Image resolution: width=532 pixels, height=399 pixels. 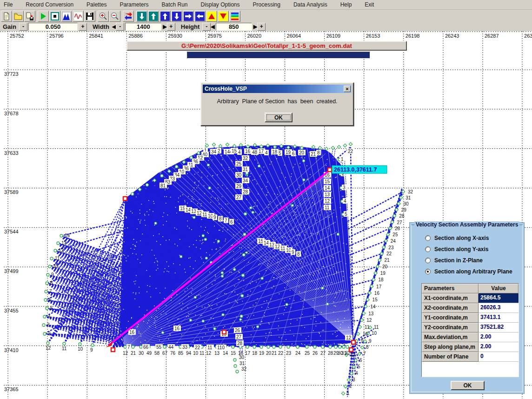 I want to click on gain-decrease-button: -, so click(x=23, y=27).